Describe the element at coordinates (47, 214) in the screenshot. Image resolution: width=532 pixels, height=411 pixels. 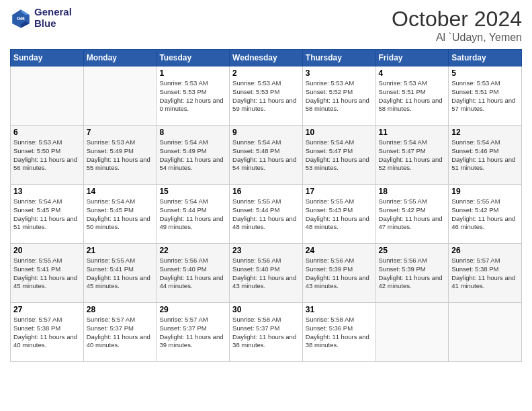
I see `day-cell: 13Sunrise: 5:54 AMSunset: 5:45 PMDayligh…` at that location.